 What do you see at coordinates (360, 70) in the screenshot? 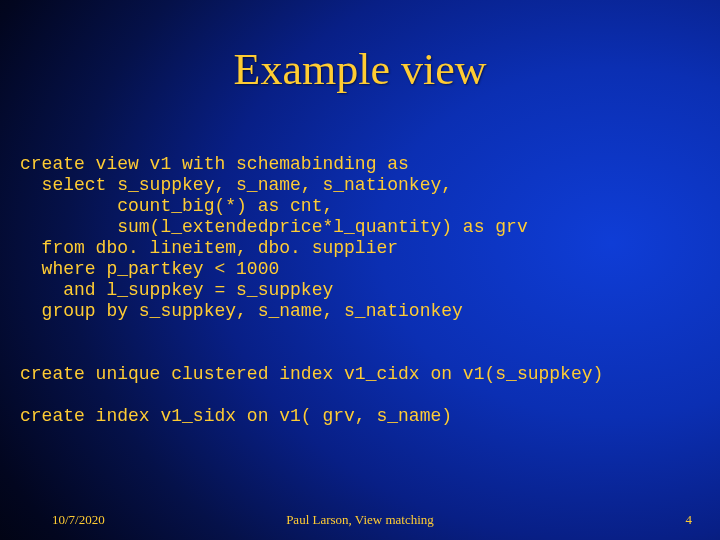
I see `slide-title: Example view` at bounding box center [360, 70].